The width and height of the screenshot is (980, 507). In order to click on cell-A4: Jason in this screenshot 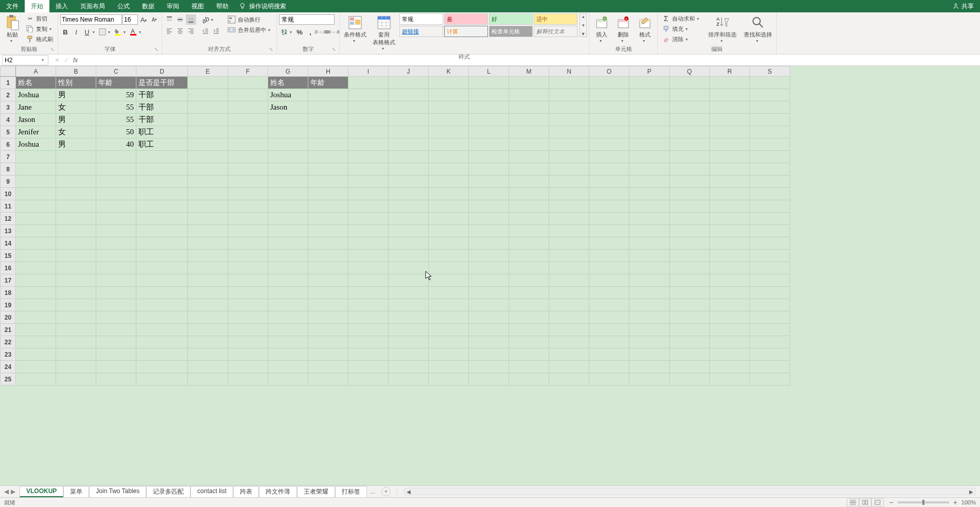, I will do `click(36, 120)`.